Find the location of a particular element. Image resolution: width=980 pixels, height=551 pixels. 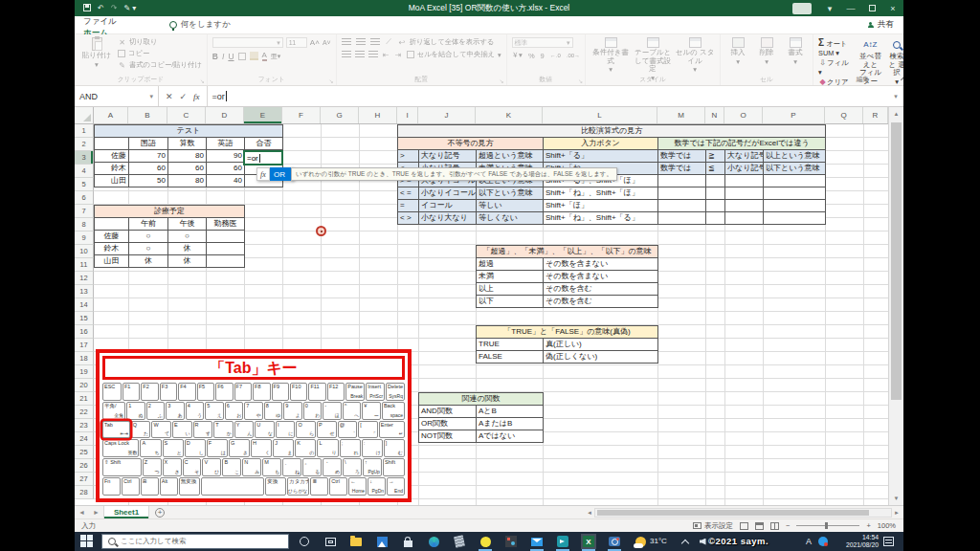

table-cell: 等しい is located at coordinates (510, 207).